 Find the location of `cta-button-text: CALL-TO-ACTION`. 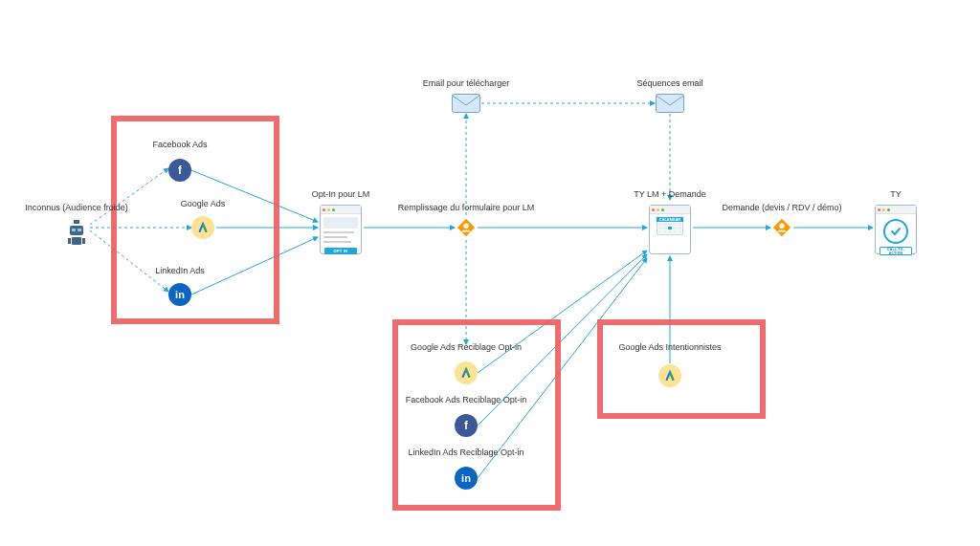

cta-button-text: CALL-TO-ACTION is located at coordinates (896, 251).